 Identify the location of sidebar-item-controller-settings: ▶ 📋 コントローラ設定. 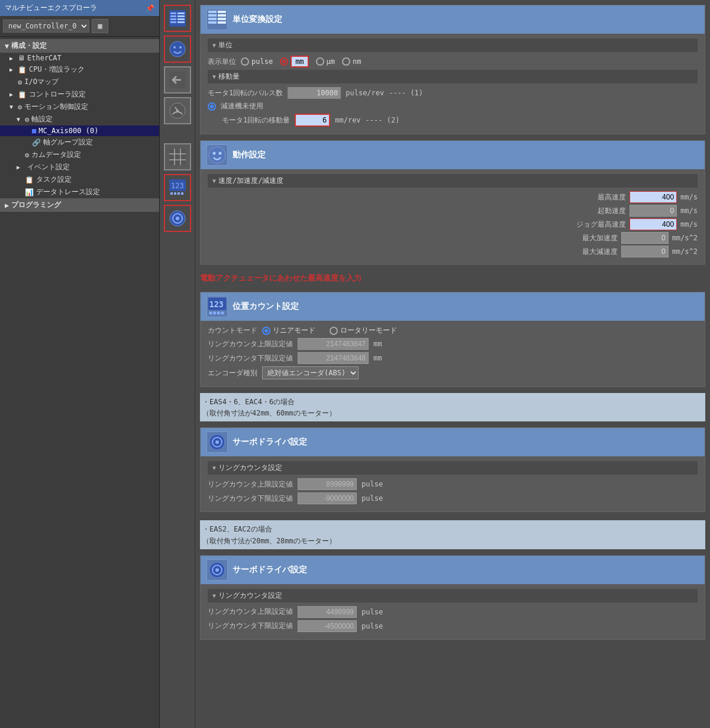
(79, 95).